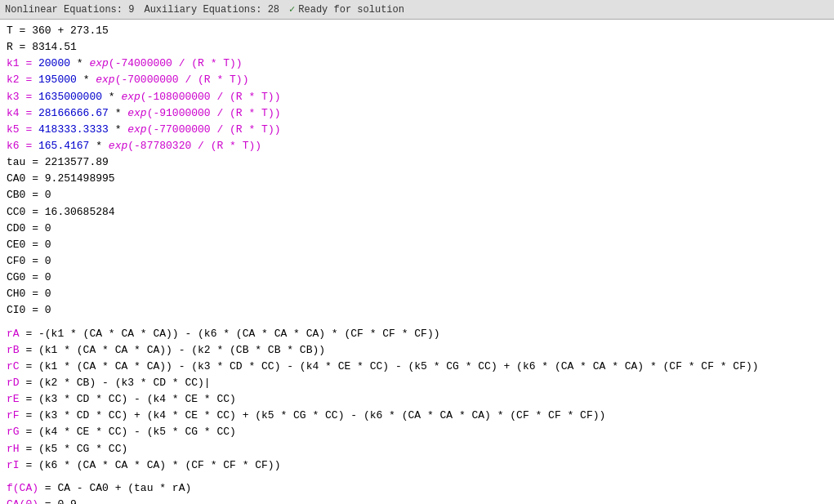  What do you see at coordinates (417, 416) in the screenshot?
I see `code-line: rF = (k3 * CD * CC) + (k4 * CE * CC) + (…` at bounding box center [417, 416].